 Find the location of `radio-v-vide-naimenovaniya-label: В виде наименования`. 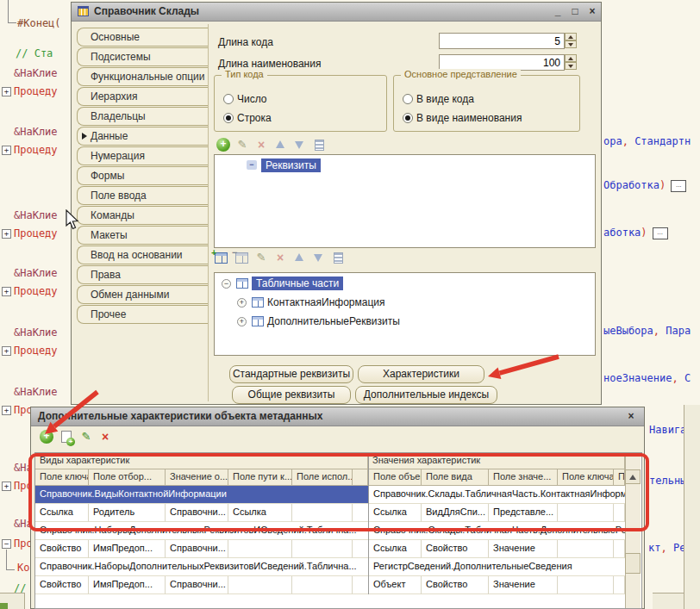

radio-v-vide-naimenovaniya-label: В виде наименования is located at coordinates (469, 118).